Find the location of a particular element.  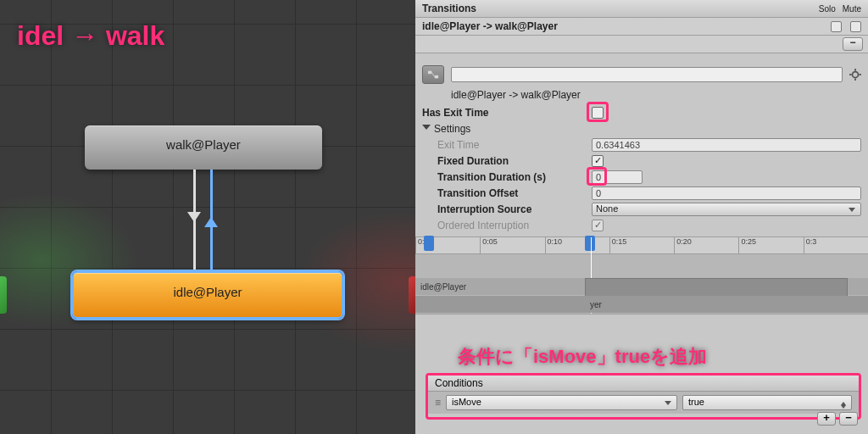

fixed-duration-checkbox is located at coordinates (598, 161).